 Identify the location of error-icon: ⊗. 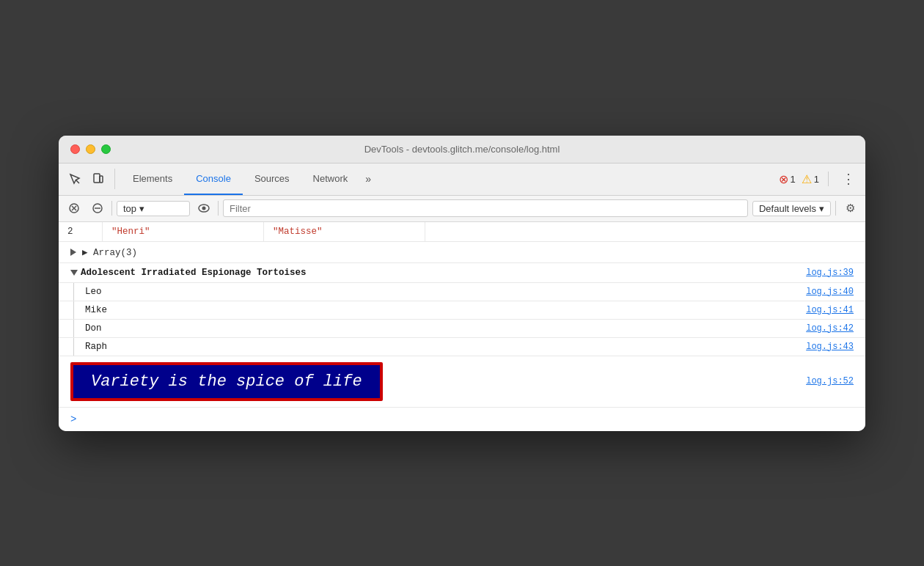
(783, 179).